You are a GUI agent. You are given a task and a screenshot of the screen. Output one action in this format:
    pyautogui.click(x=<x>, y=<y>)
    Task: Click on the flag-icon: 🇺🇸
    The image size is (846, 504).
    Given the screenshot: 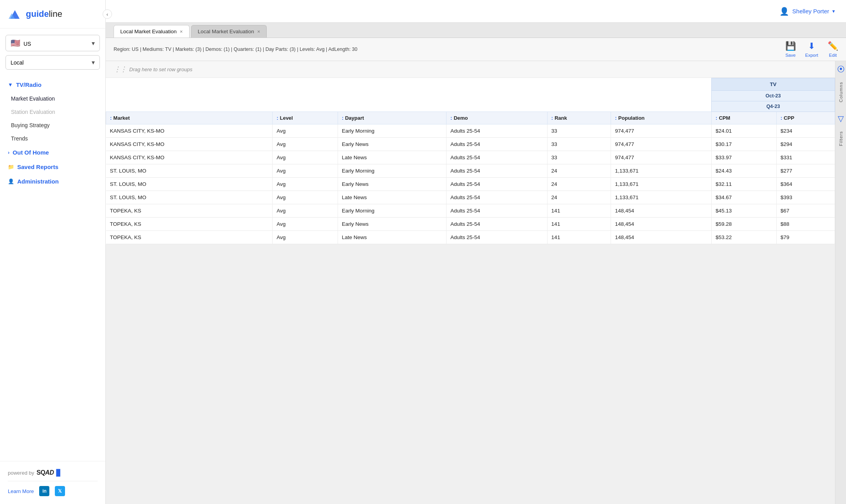 What is the action you would take?
    pyautogui.click(x=16, y=43)
    